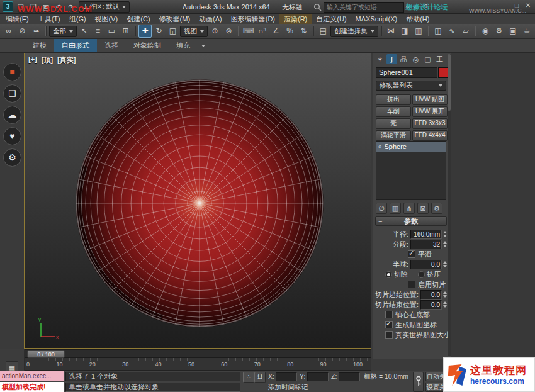 The height and width of the screenshot is (392, 535). What do you see at coordinates (439, 59) in the screenshot?
I see `tab-utilities: 工` at bounding box center [439, 59].